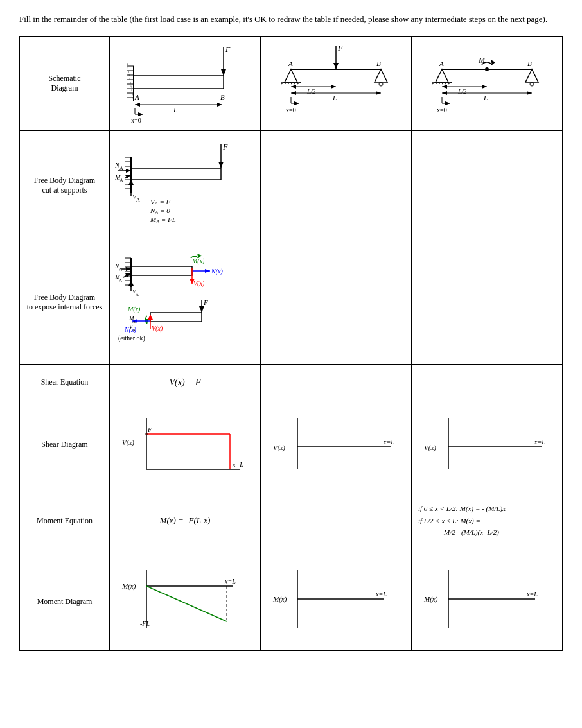 Image resolution: width=582 pixels, height=728 pixels. I want to click on shear-eq-col3, so click(487, 383).